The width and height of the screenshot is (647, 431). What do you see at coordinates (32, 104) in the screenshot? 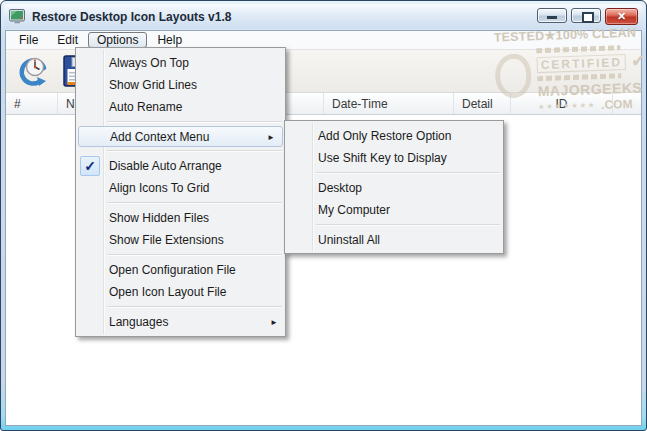
I see `column-header-number: #` at bounding box center [32, 104].